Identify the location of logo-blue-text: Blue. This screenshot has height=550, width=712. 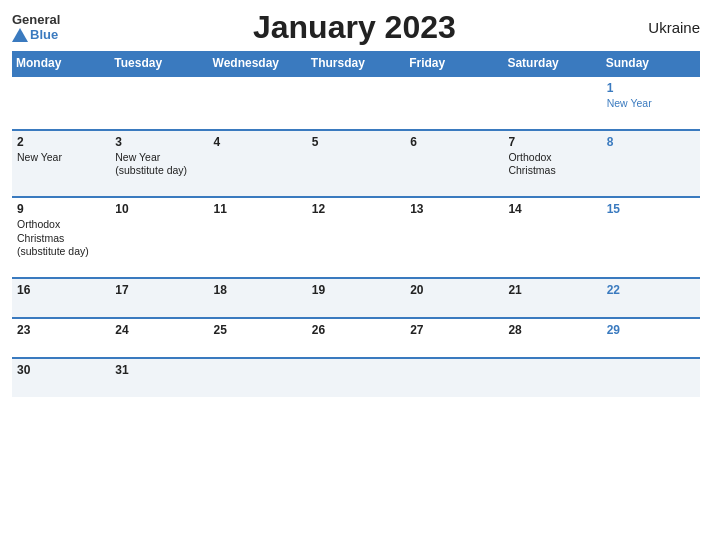
(44, 34).